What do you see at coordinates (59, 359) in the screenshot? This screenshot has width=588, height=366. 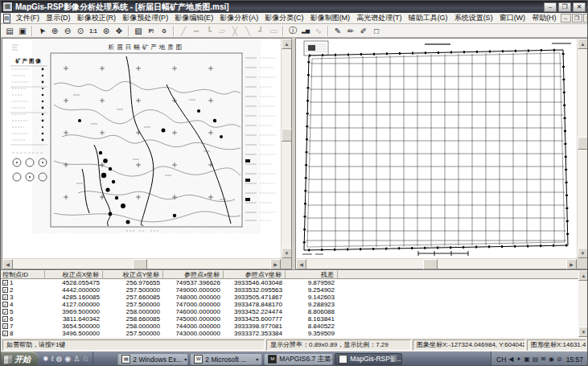 I see `quick-launch-icon-3: ◍` at bounding box center [59, 359].